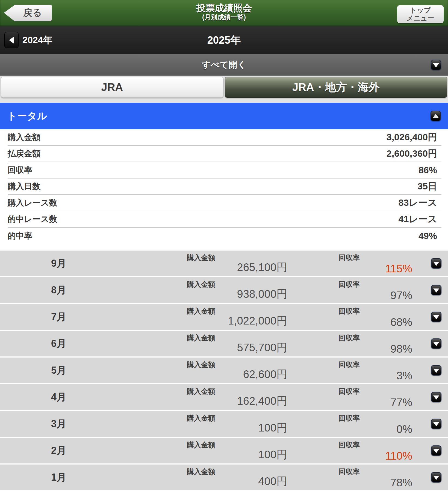 This screenshot has width=448, height=491. I want to click on month-label: 1月, so click(59, 477).